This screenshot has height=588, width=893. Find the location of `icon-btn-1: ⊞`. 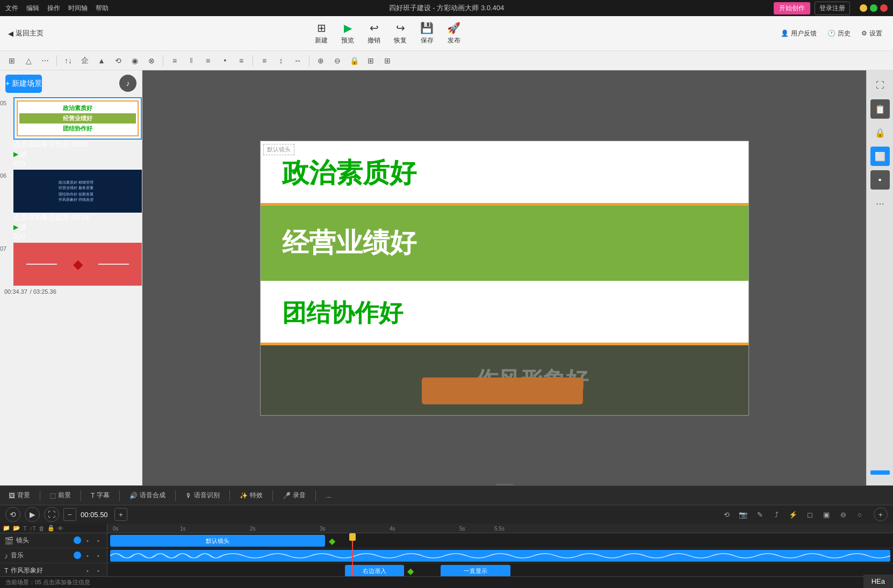

icon-btn-1: ⊞ is located at coordinates (12, 61).